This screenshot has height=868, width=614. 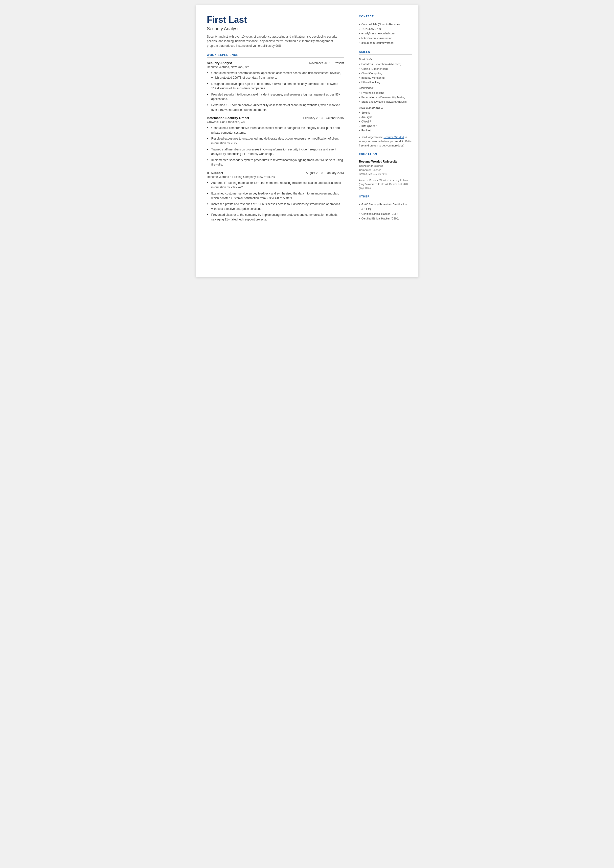 I want to click on job-3-company: Resume Worded's Exciting Company, New Yo…, so click(x=275, y=177).